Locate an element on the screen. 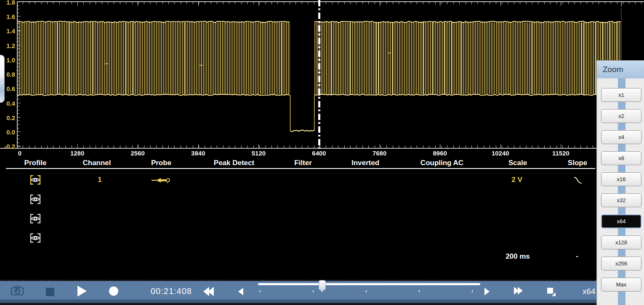 This screenshot has width=644, height=305. column-header-peak-detect: Peak Detect is located at coordinates (234, 163).